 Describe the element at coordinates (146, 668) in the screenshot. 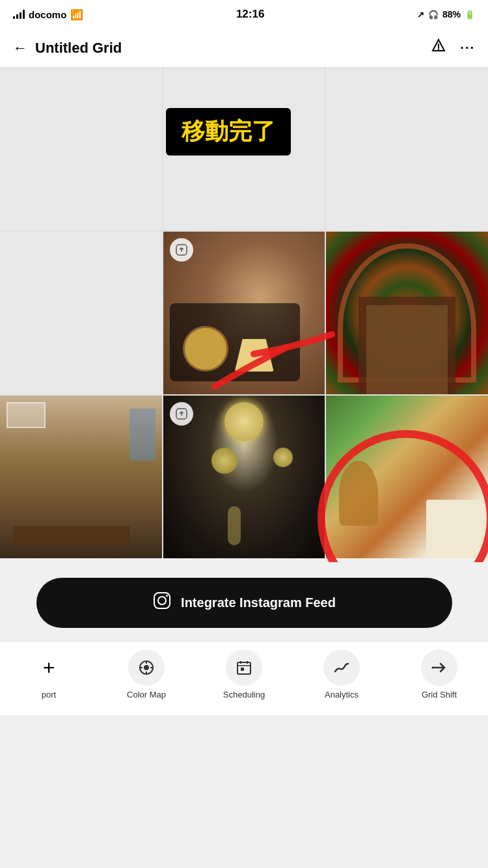

I see `colormap-icon` at that location.